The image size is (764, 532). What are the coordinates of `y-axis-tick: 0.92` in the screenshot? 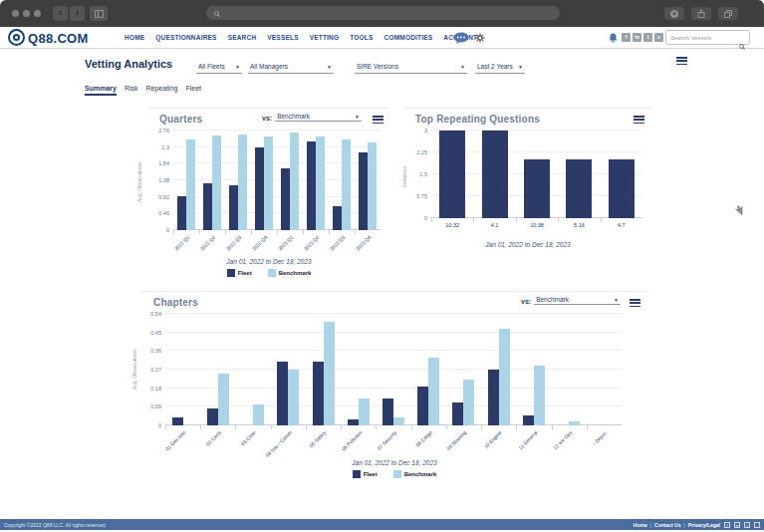 It's located at (163, 197).